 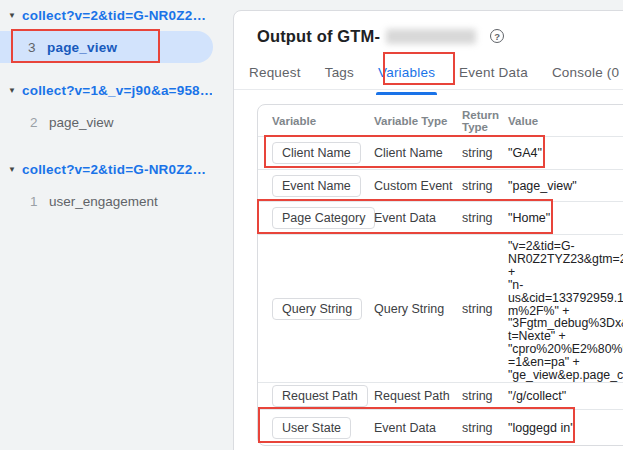 I want to click on help-icon: ?, so click(x=497, y=36).